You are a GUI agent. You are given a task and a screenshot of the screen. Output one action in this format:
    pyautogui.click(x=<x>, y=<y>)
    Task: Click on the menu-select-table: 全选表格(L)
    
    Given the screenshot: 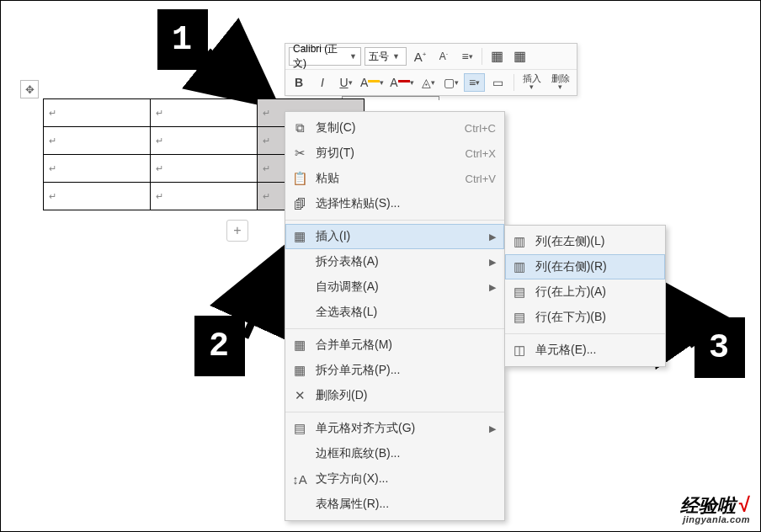 What is the action you would take?
    pyautogui.click(x=395, y=312)
    